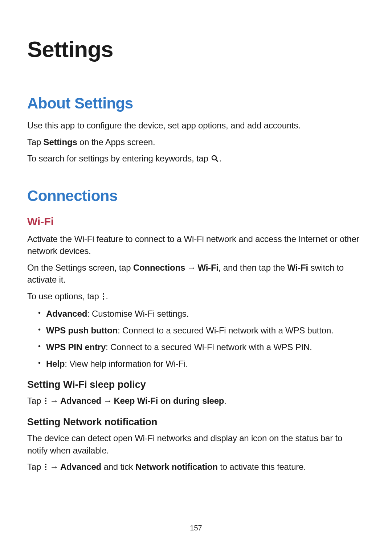 The width and height of the screenshot is (392, 554). What do you see at coordinates (196, 126) in the screenshot?
I see `about-paragraph-1: Use this app to configure the device, se…` at bounding box center [196, 126].